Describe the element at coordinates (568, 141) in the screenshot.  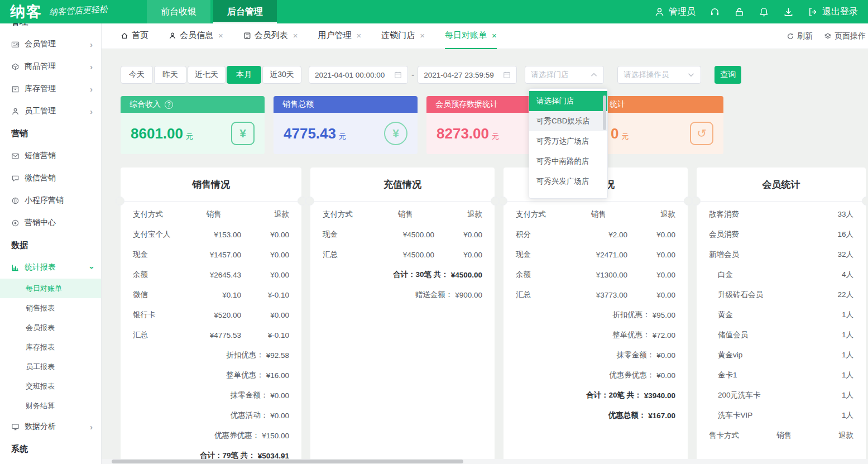
I see `dropdown-option-store: 可秀万达广场店` at that location.